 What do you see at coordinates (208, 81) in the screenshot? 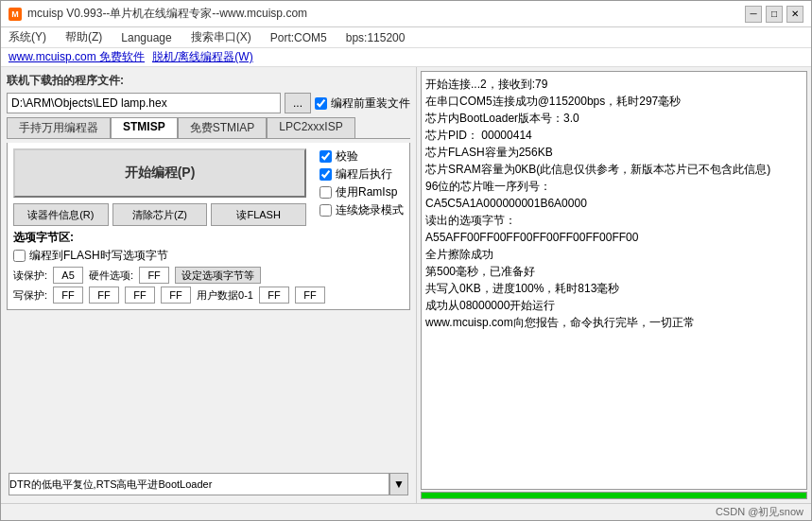
I see `file-section-label: 联机下载拍的程序文件:` at bounding box center [208, 81].